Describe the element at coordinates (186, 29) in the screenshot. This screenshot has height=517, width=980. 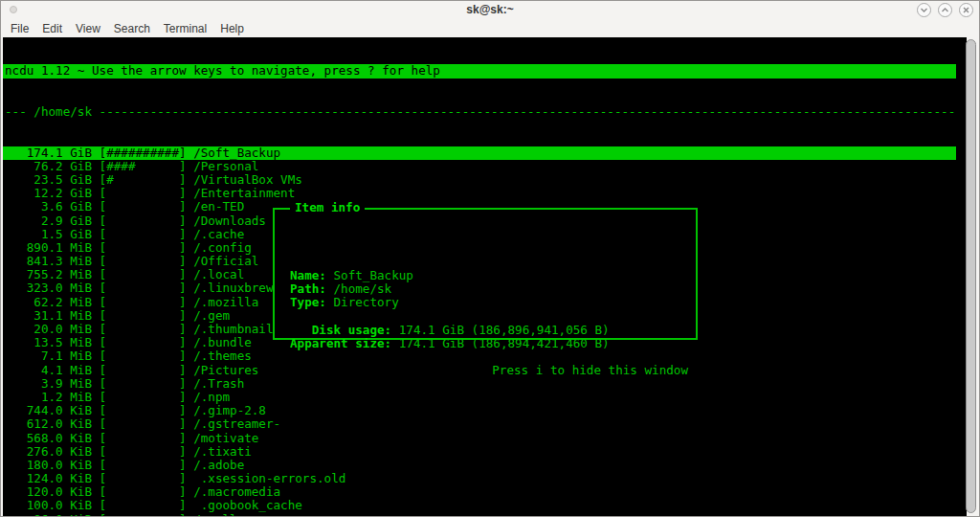
I see `menu-terminal: Terminal` at that location.